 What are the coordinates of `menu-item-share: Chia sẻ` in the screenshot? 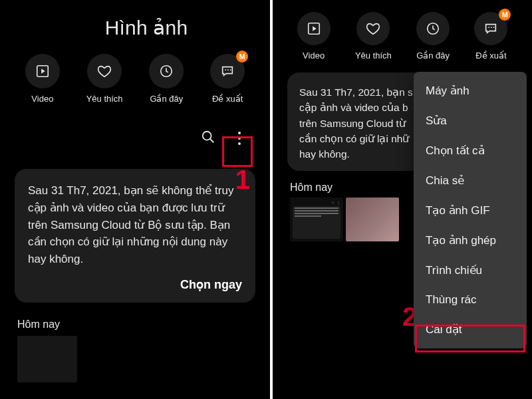 It's located at (470, 181).